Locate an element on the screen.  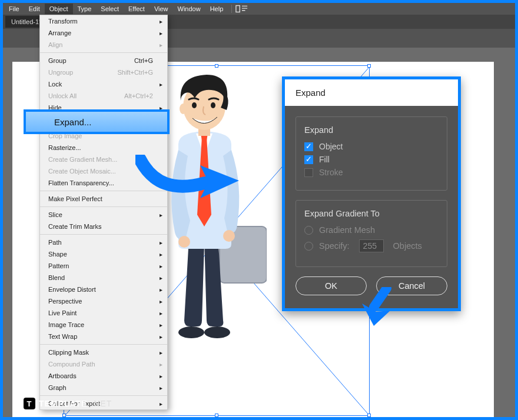
expand-group-label: Expand is located at coordinates (371, 130).